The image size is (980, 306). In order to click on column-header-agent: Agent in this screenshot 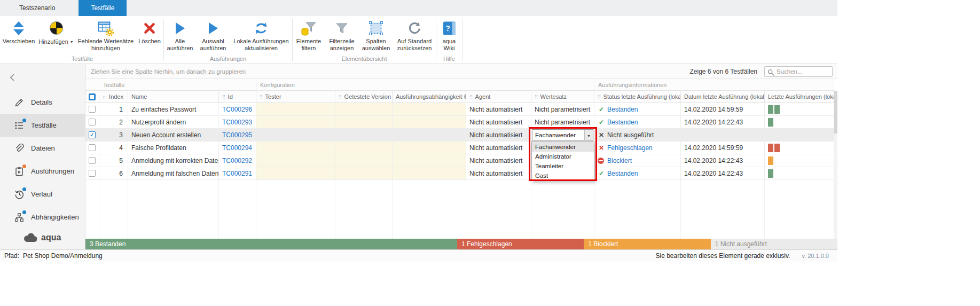, I will do `click(499, 97)`.